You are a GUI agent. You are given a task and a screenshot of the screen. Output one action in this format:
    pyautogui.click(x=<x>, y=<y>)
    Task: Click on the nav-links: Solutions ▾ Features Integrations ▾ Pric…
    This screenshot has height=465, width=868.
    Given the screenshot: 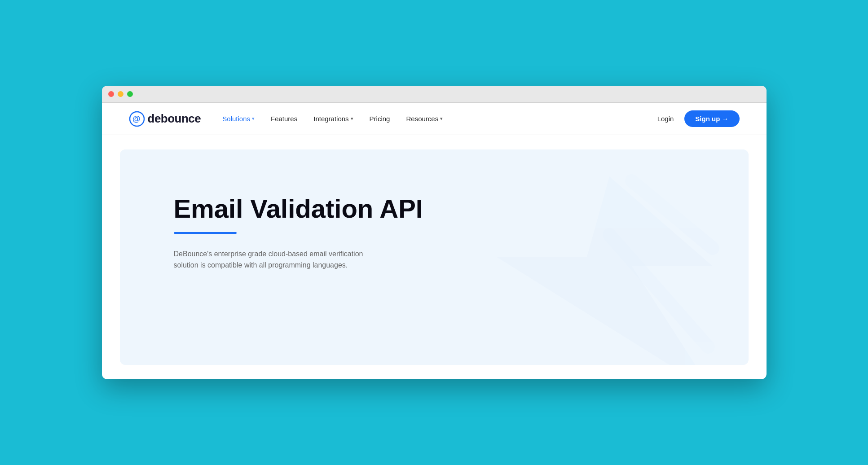 What is the action you would take?
    pyautogui.click(x=440, y=118)
    